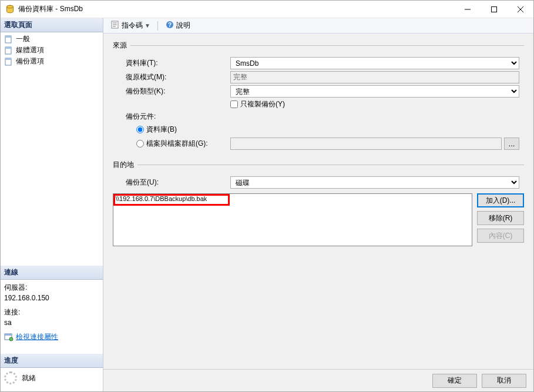 This screenshot has height=392, width=534. Describe the element at coordinates (11, 378) in the screenshot. I see `progress-spinner-icon` at that location.